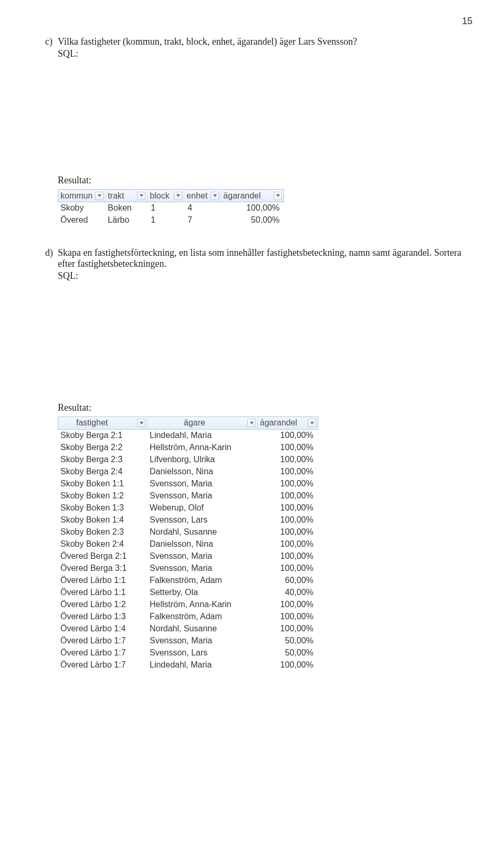 Image resolution: width=504 pixels, height=854 pixels. What do you see at coordinates (203, 459) in the screenshot?
I see `cell-agare: Lifvenborg, Ulrika` at bounding box center [203, 459].